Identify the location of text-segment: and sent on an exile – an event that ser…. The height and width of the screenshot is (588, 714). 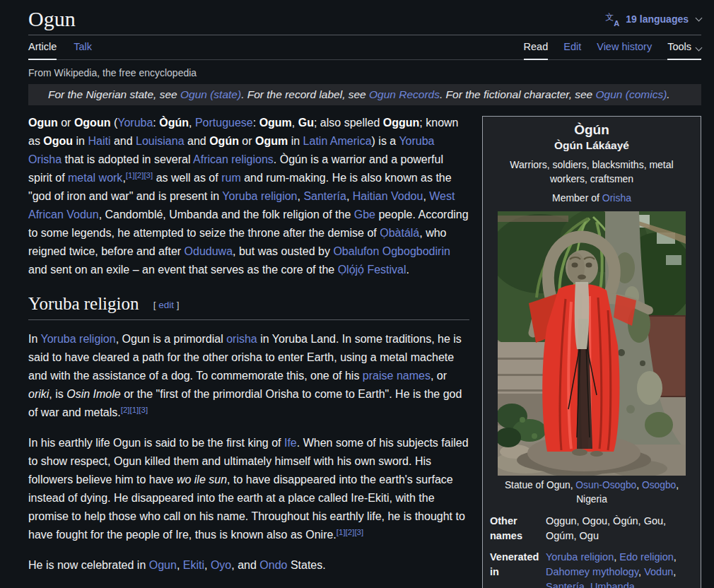
(183, 270).